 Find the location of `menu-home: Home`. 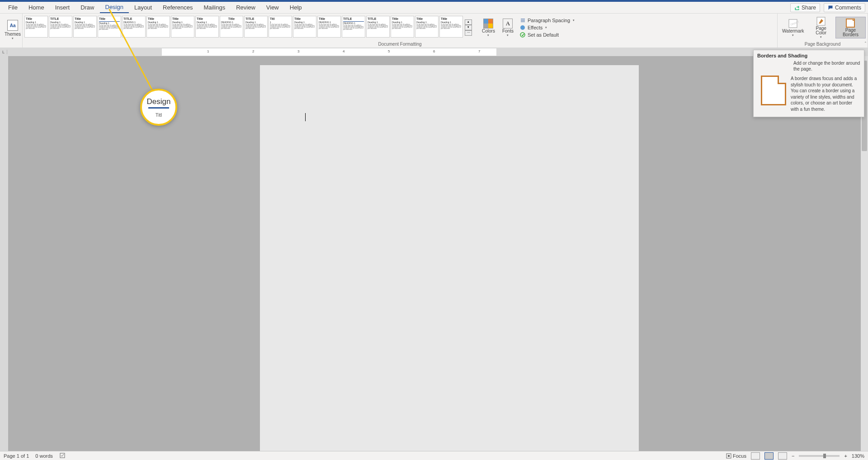

menu-home: Home is located at coordinates (36, 7).